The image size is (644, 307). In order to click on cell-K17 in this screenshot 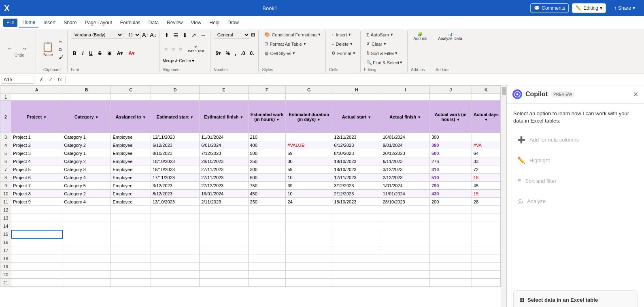, I will do `click(486, 250)`.